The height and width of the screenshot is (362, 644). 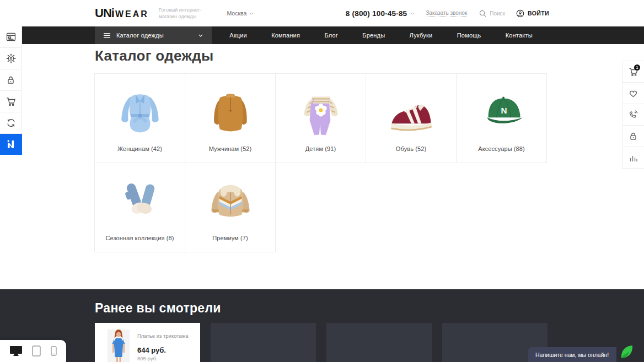 What do you see at coordinates (54, 351) in the screenshot?
I see `mobile-preview-icon` at bounding box center [54, 351].